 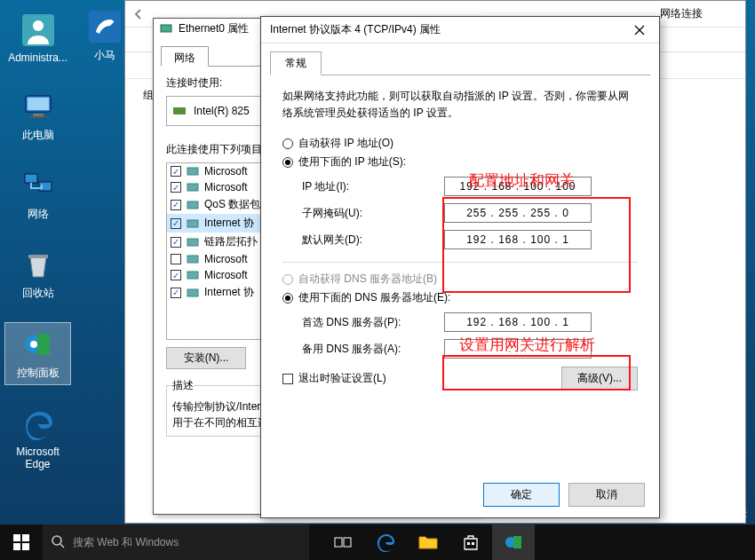 What do you see at coordinates (471, 542) in the screenshot?
I see `store-icon` at bounding box center [471, 542].